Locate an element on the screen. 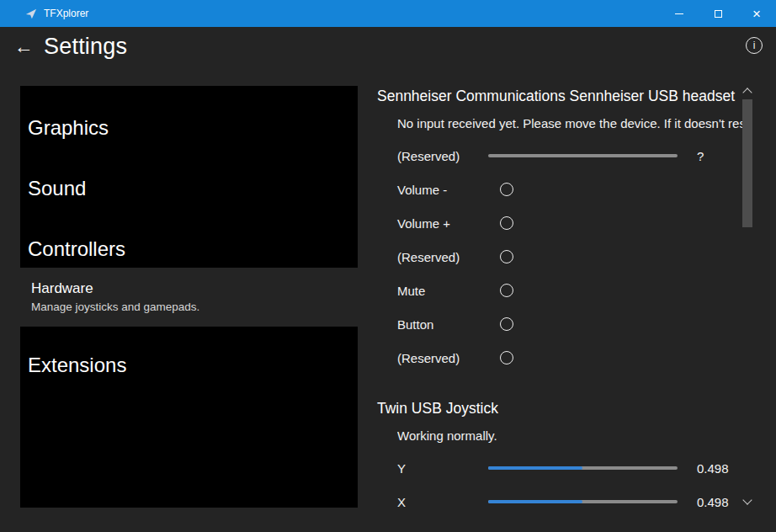 This screenshot has width=776, height=532. device-name: Sennheiser Communications Sennheiser USB… is located at coordinates (560, 96).